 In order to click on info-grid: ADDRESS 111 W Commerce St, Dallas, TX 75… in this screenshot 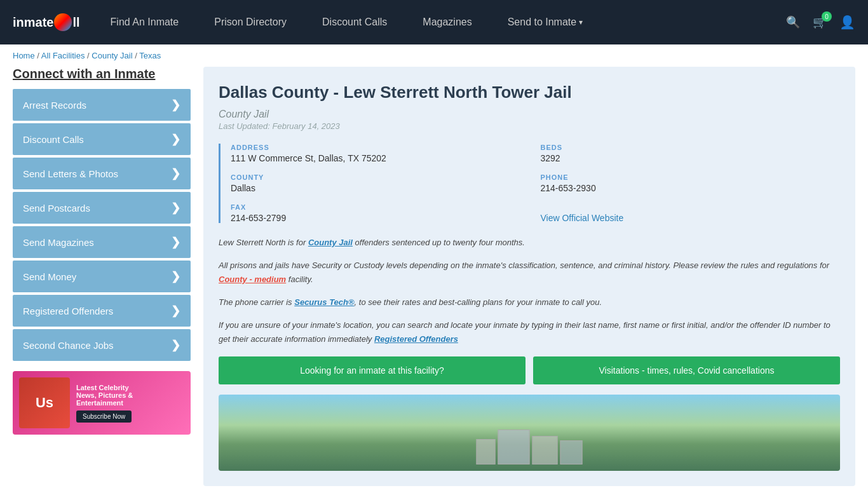, I will do `click(529, 183)`.